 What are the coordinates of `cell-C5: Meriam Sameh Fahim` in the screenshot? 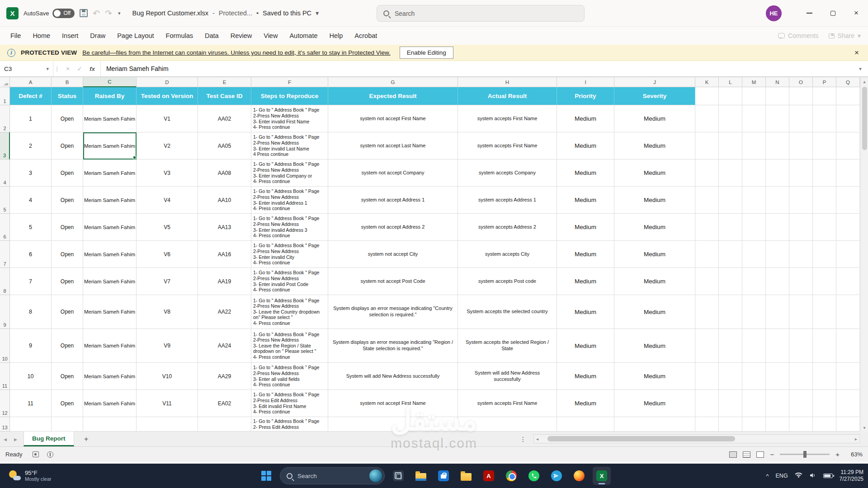 It's located at (110, 200).